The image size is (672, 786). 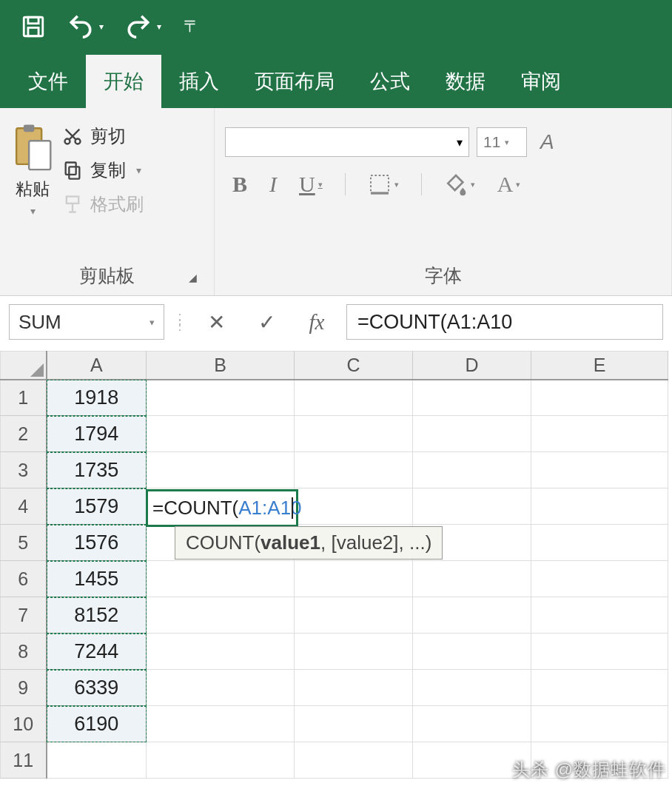 What do you see at coordinates (96, 366) in the screenshot?
I see `column-header: A` at bounding box center [96, 366].